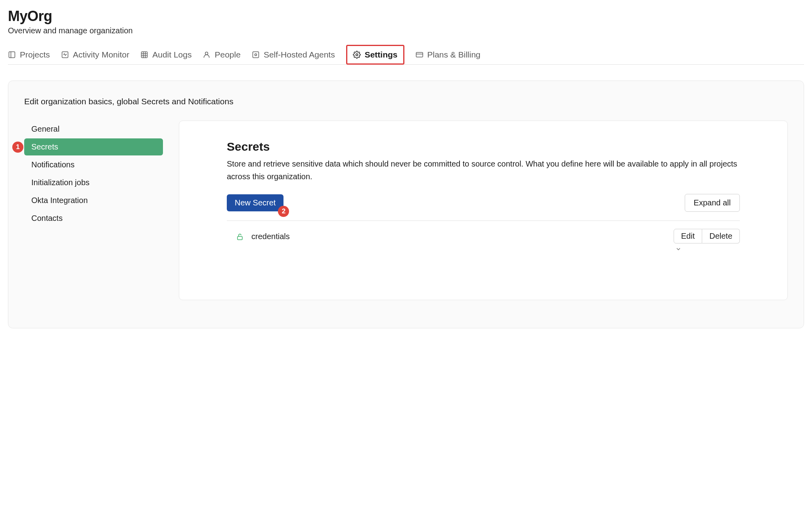  What do you see at coordinates (144, 55) in the screenshot?
I see `grid-icon` at bounding box center [144, 55].